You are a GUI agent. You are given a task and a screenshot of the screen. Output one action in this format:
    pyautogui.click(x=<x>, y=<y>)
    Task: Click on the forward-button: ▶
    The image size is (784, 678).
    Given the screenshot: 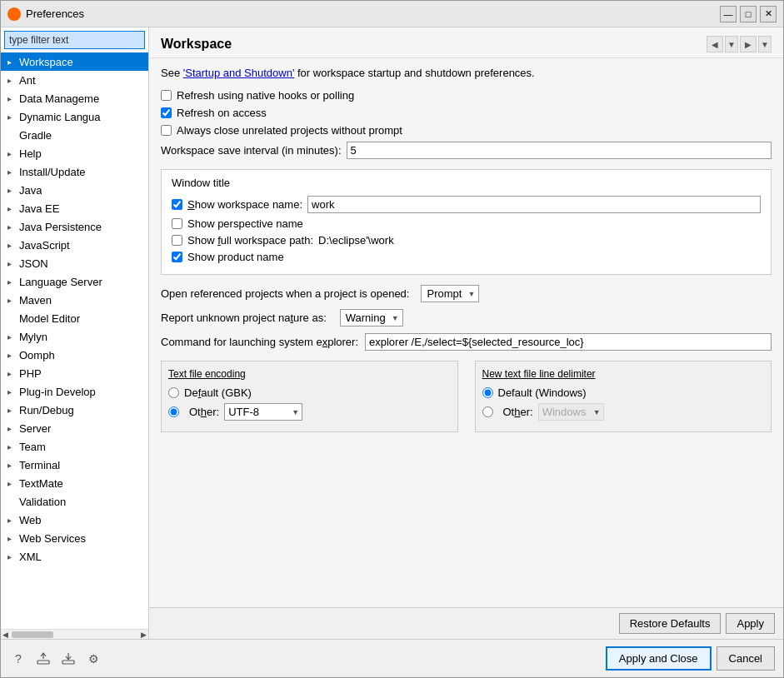 What is the action you would take?
    pyautogui.click(x=748, y=44)
    